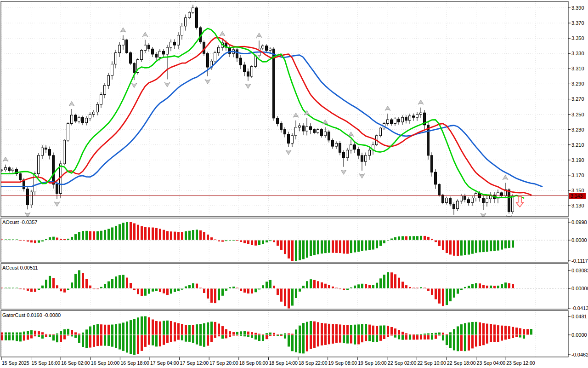 This screenshot has height=368, width=588. What do you see at coordinates (577, 196) in the screenshot?
I see `current-price-label: 3.143` at bounding box center [577, 196].